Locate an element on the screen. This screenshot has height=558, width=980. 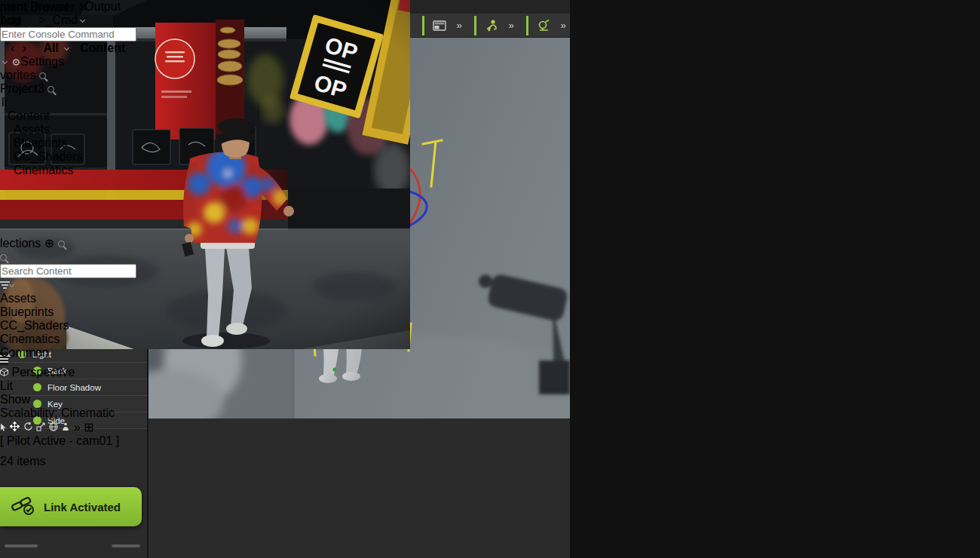
content-tree-item: Content is located at coordinates (68, 116).